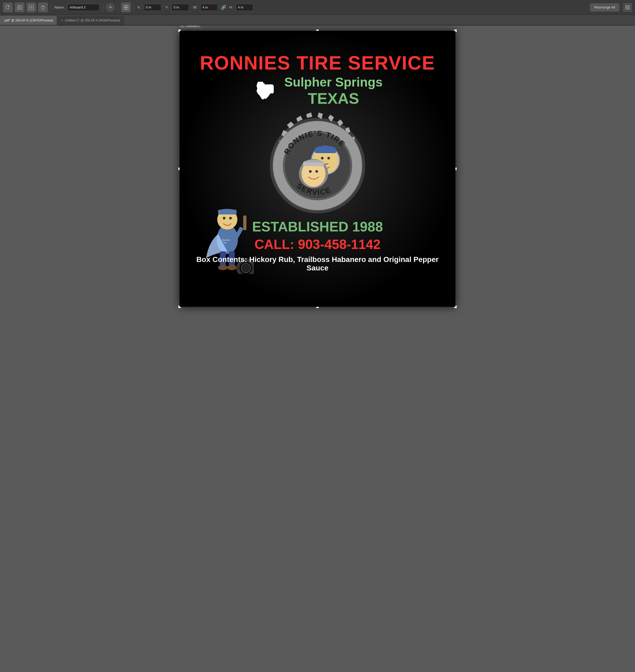 The height and width of the screenshot is (672, 635). I want to click on save-icon, so click(20, 7).